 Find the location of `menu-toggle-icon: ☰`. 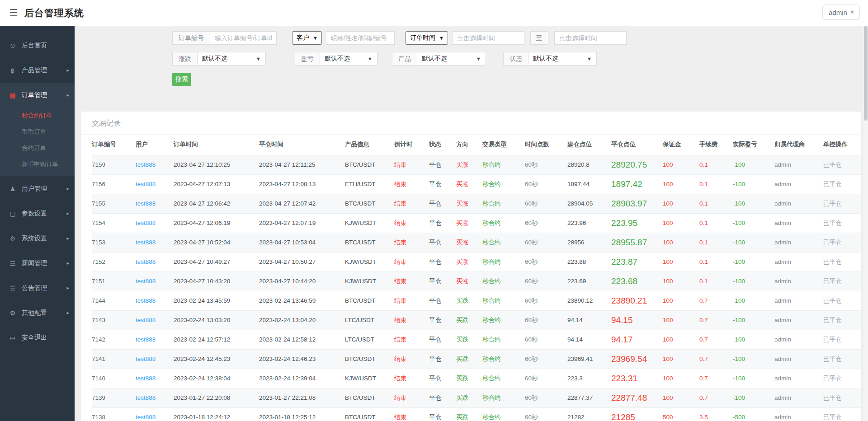

menu-toggle-icon: ☰ is located at coordinates (14, 13).